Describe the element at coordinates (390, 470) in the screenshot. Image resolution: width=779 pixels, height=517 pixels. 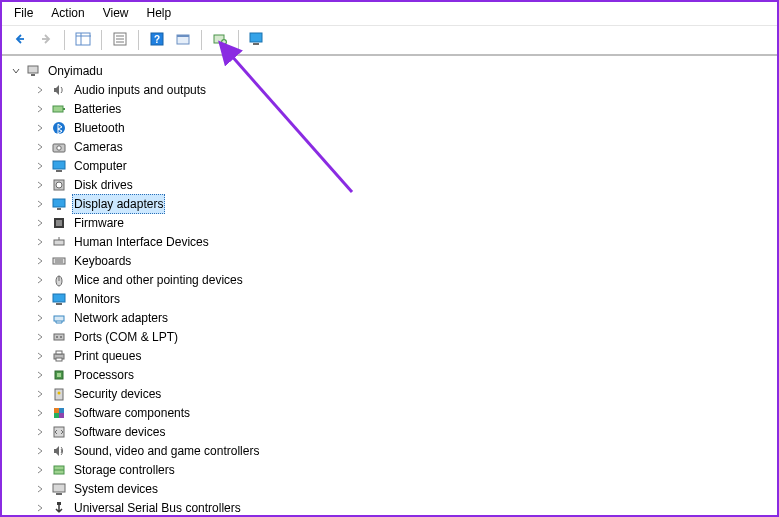
I see `tree-item: Storage controllers` at that location.